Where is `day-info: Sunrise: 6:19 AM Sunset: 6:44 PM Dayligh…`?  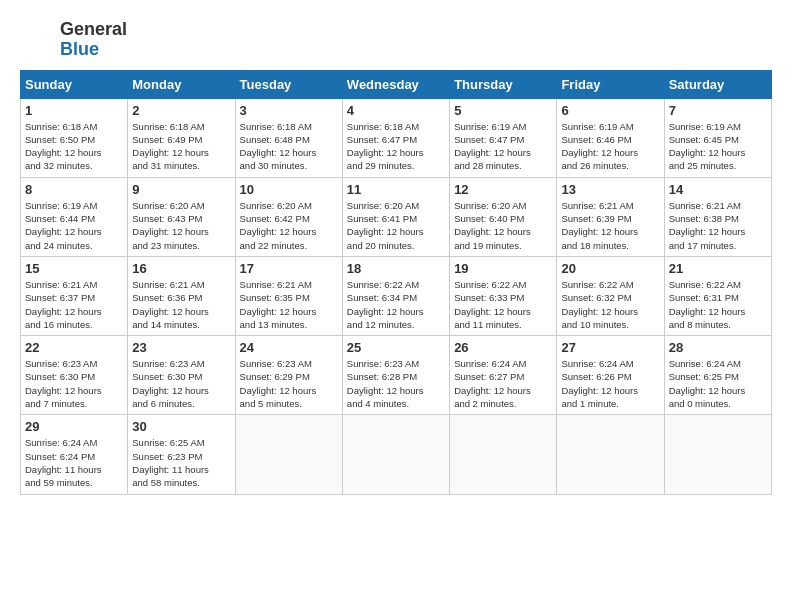 day-info: Sunrise: 6:19 AM Sunset: 6:44 PM Dayligh… is located at coordinates (74, 226).